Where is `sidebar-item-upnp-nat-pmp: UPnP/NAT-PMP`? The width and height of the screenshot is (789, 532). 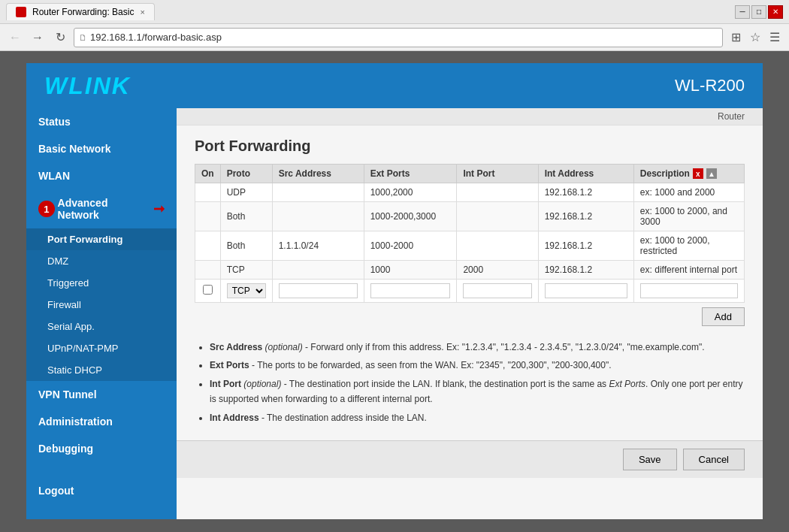
sidebar-item-upnp-nat-pmp: UPnP/NAT-PMP is located at coordinates (101, 349).